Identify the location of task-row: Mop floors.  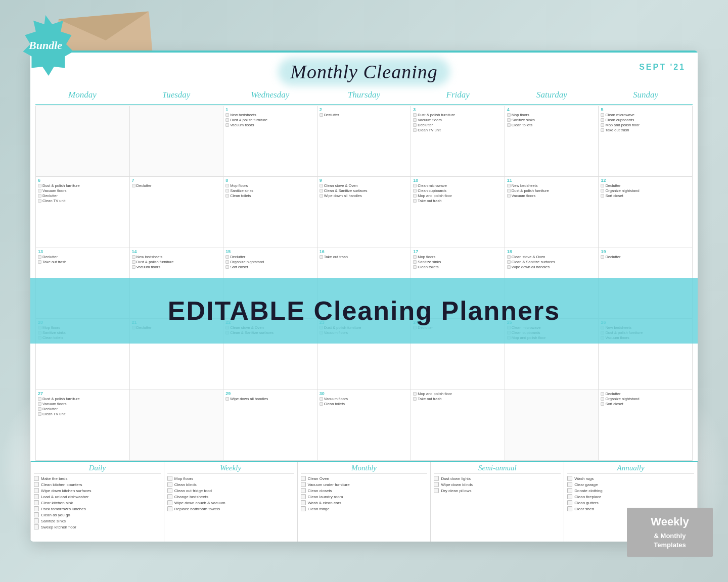
(552, 115).